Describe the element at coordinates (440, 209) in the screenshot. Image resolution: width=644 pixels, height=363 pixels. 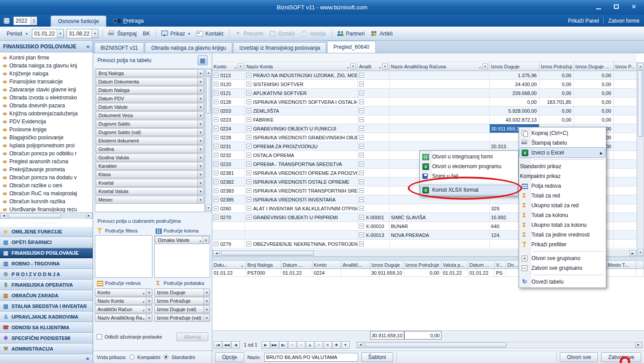
I see `cell-naziv-analitickog` at that location.